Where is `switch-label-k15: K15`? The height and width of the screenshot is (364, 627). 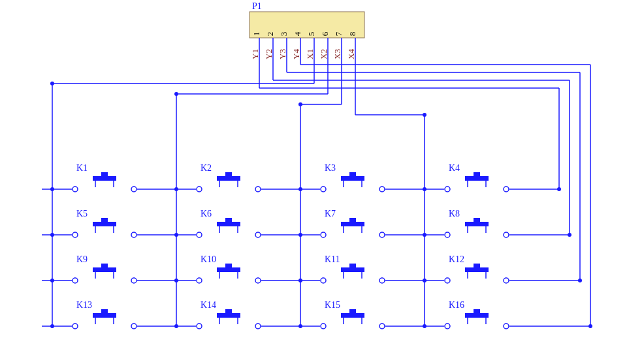
switch-label-k15: K15 is located at coordinates (332, 305).